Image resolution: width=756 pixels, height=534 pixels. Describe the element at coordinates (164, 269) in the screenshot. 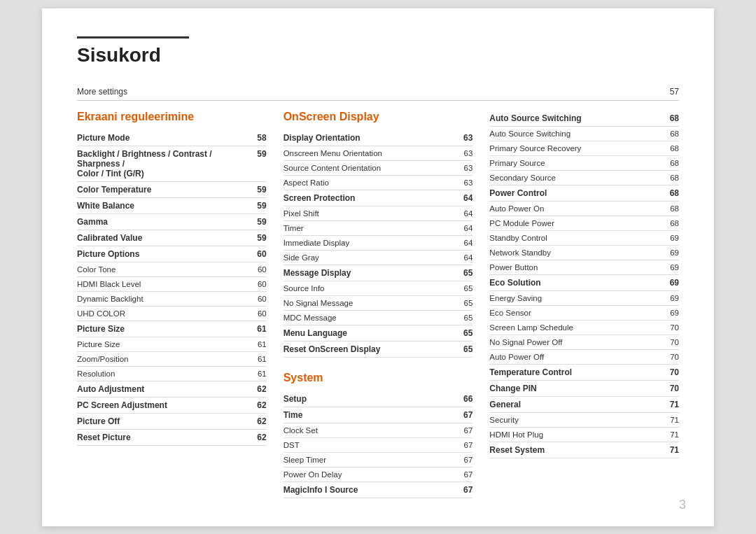

I see `item-label: Color Tone` at that location.